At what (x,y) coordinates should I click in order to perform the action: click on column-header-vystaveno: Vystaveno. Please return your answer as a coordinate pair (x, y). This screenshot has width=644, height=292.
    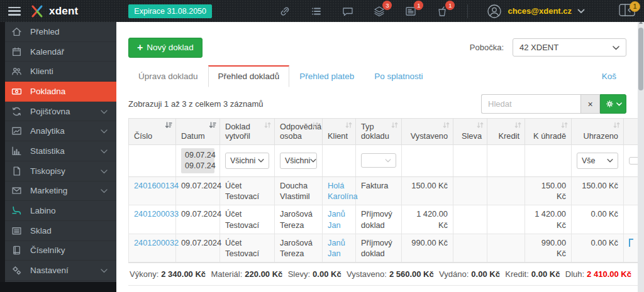
    Looking at the image, I should click on (428, 132).